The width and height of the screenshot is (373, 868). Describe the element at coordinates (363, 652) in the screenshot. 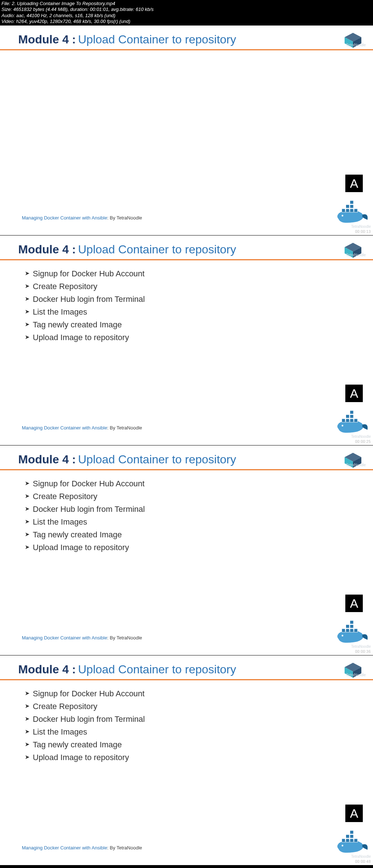

I see `timestamp: 00:00:36` at that location.